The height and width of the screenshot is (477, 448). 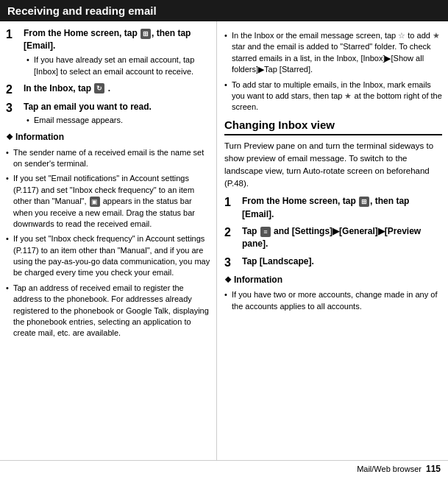 I want to click on left-info-bullet-1: The sender name of a received email is t…, so click(x=108, y=159).